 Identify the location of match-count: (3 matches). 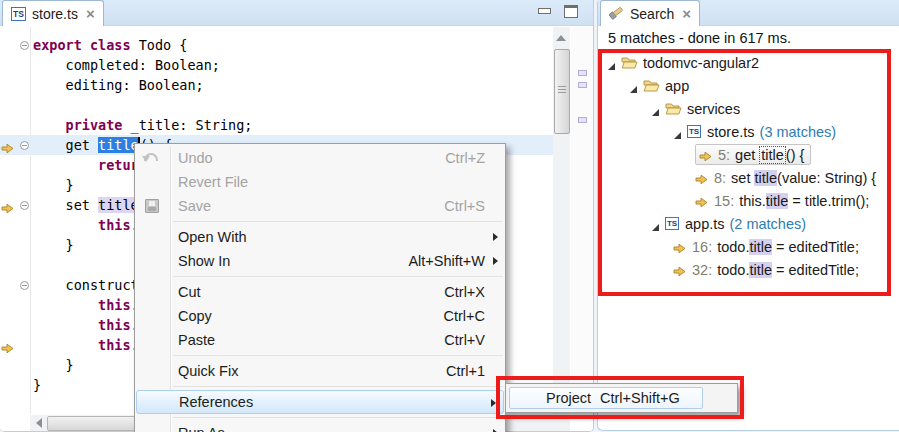
(798, 132).